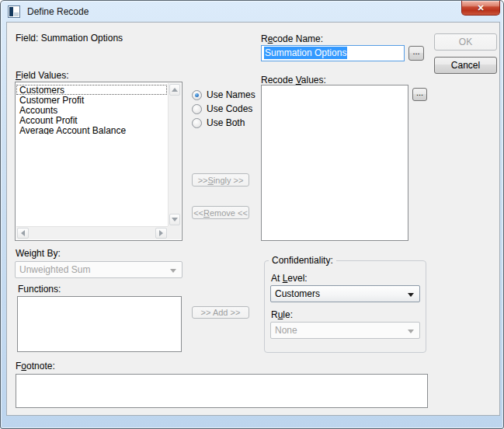 This screenshot has width=504, height=429. I want to click on remove-button: << Remove <<, so click(221, 213).